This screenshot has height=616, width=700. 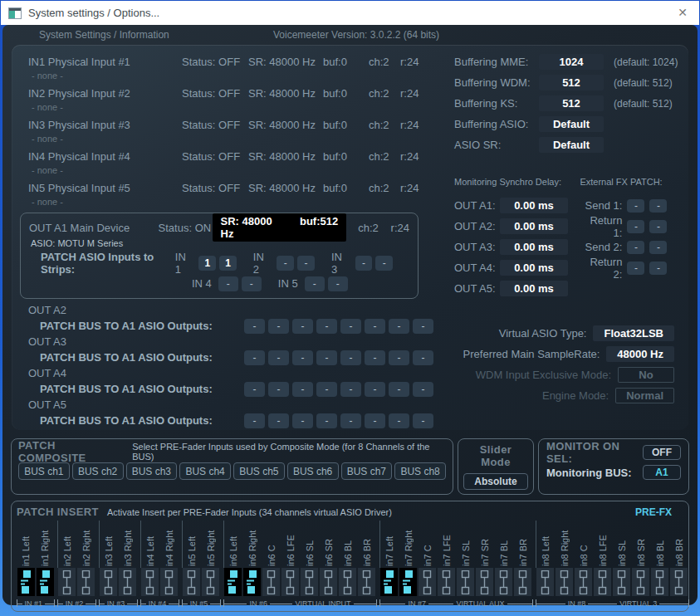 I want to click on buffering-value: Default, so click(x=571, y=125).